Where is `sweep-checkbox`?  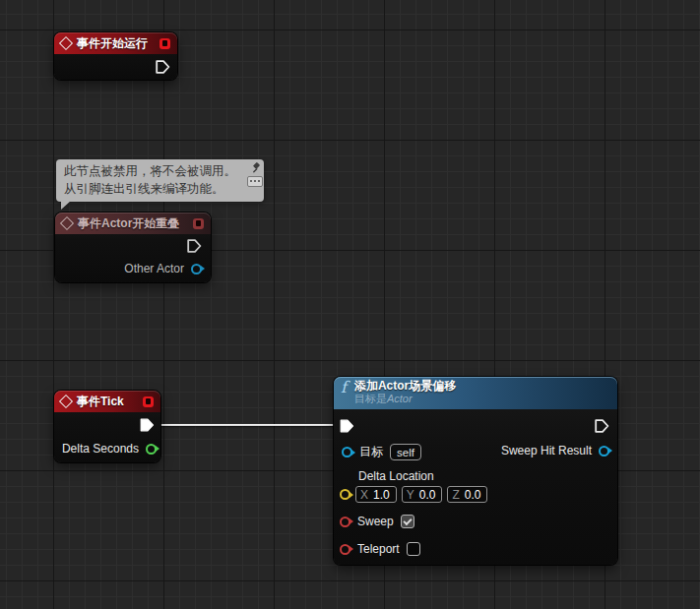 sweep-checkbox is located at coordinates (408, 521).